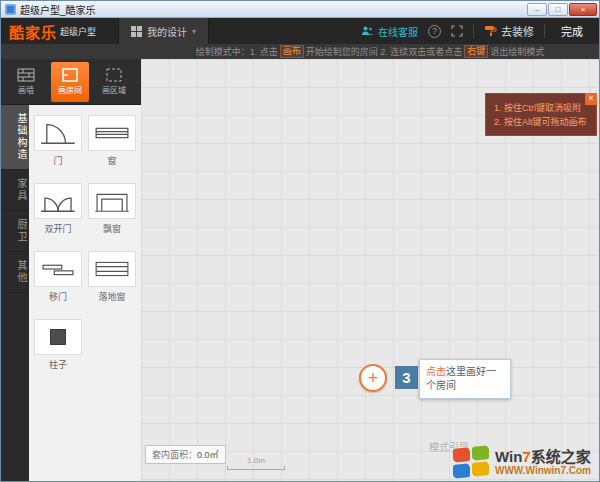 This screenshot has width=600, height=482. I want to click on windows-logo-icon, so click(471, 462).